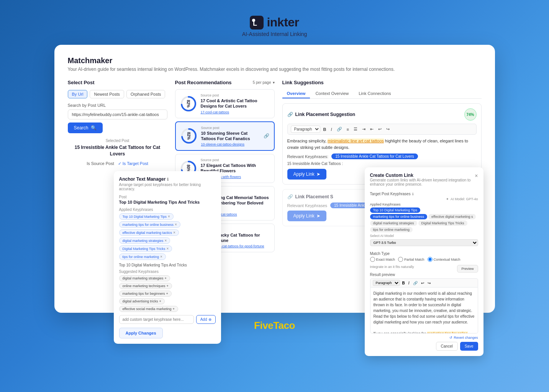  I want to click on sug-chip-1-text: digital marketing strategies, so click(143, 278).